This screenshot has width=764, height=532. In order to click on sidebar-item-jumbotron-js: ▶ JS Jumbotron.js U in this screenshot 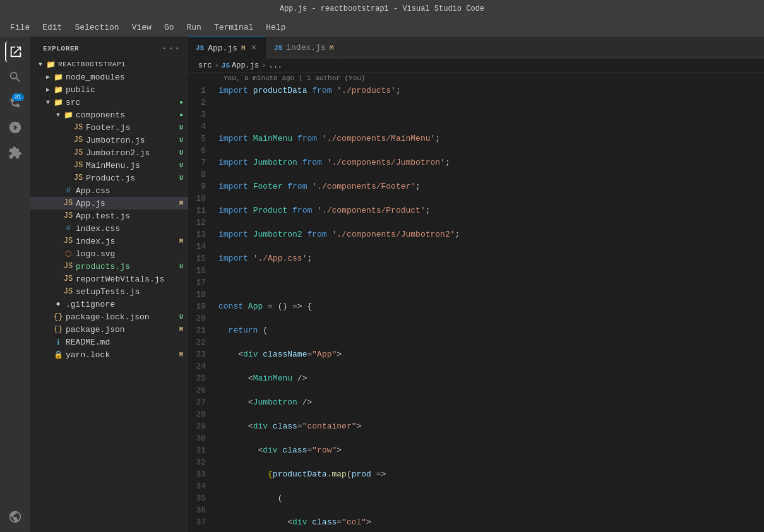, I will do `click(109, 140)`.